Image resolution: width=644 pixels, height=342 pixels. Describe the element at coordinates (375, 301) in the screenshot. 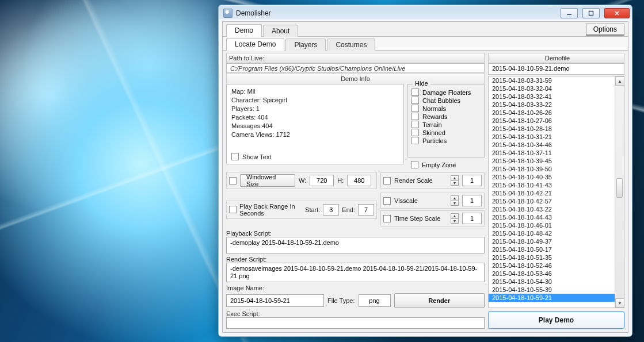

I see `file-type-input` at that location.